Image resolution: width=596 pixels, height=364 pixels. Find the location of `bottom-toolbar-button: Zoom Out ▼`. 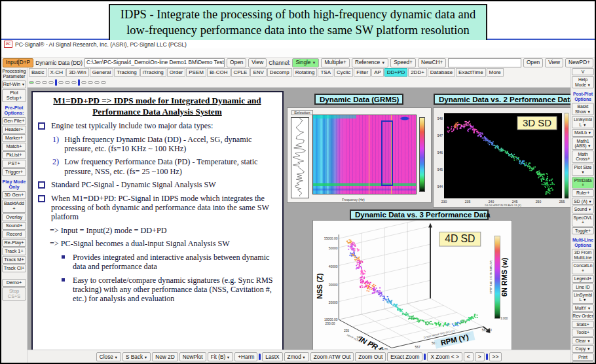

bottom-toolbar-button: Zoom Out ▼ is located at coordinates (371, 357).